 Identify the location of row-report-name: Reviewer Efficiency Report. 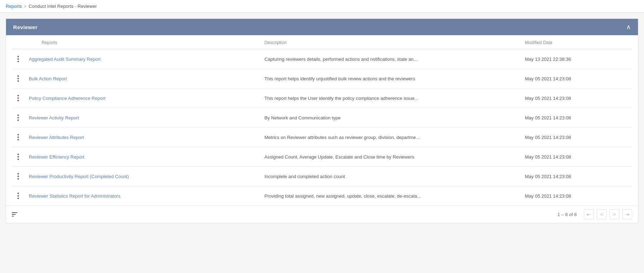
(142, 157).